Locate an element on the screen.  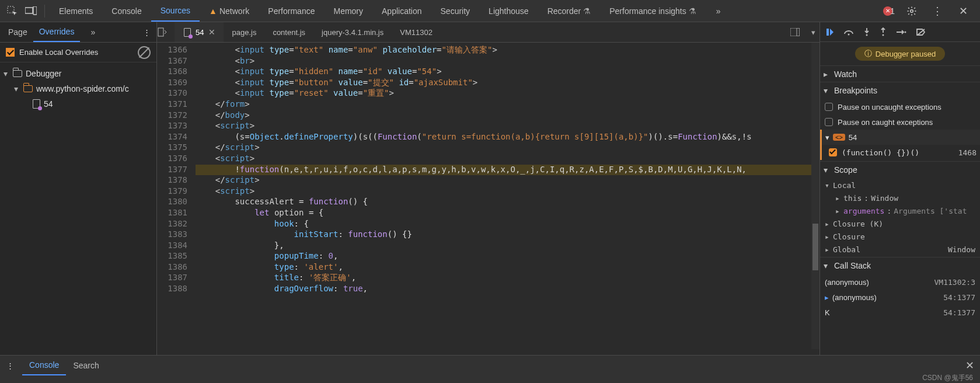
editor-tab: page.js is located at coordinates (244, 32).